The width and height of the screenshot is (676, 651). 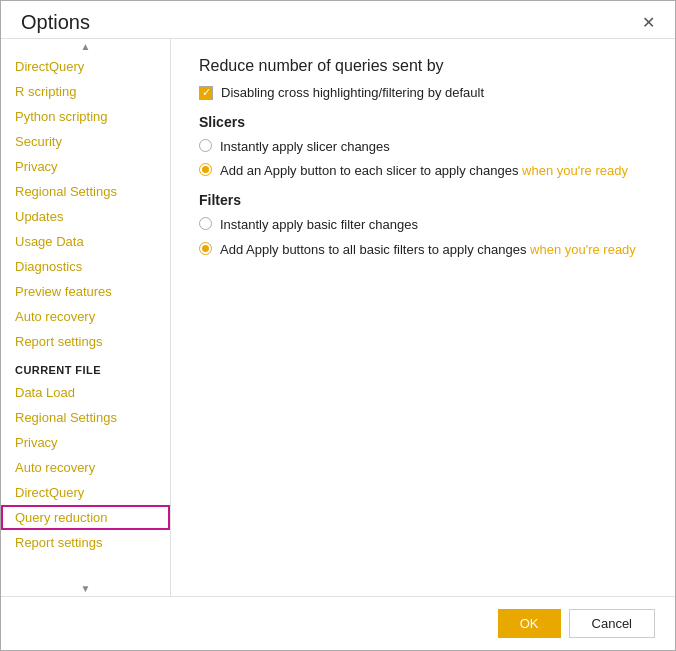 I want to click on filter-label-2: Add Apply buttons to all basic filters t…, so click(x=428, y=250).